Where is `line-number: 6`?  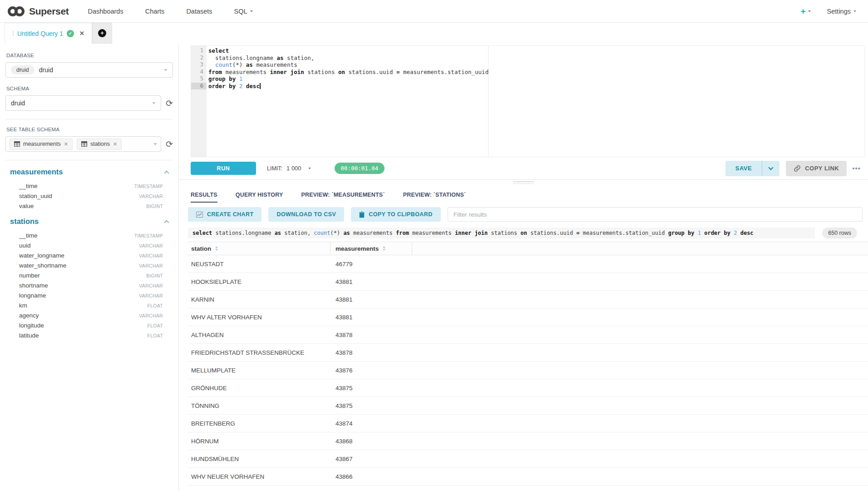 line-number: 6 is located at coordinates (199, 86).